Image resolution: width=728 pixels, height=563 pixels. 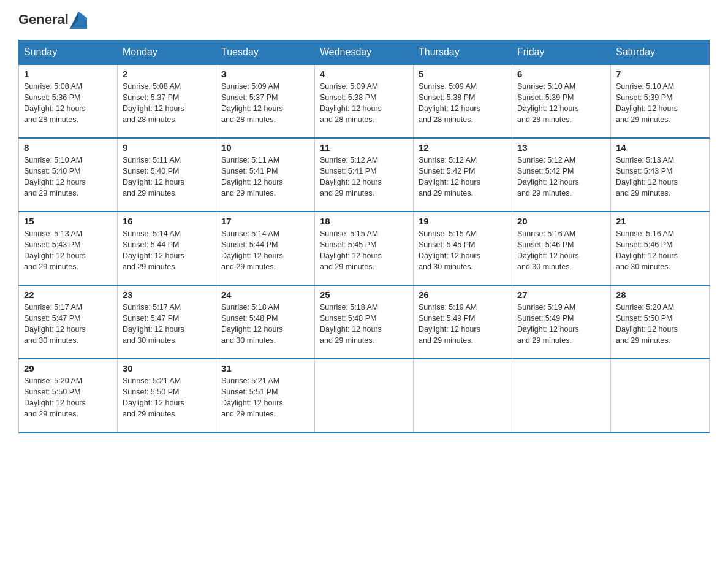 I want to click on col-header-friday: Friday, so click(x=561, y=52).